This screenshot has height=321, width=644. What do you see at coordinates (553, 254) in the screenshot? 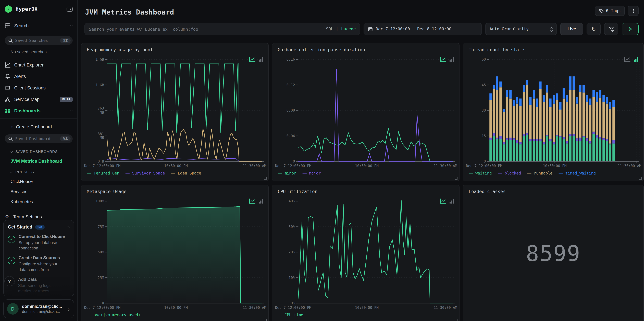
I see `loaded-classes-value: 8599` at bounding box center [553, 254].